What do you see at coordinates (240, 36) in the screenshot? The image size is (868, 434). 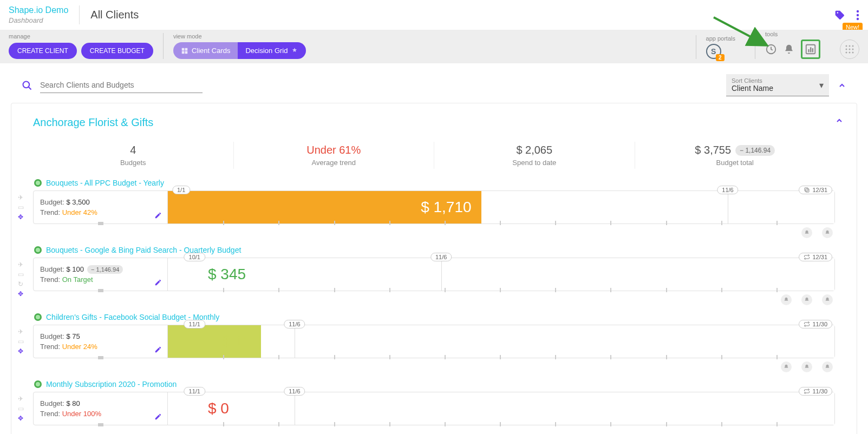 I see `viewmode-label: view mode` at bounding box center [240, 36].